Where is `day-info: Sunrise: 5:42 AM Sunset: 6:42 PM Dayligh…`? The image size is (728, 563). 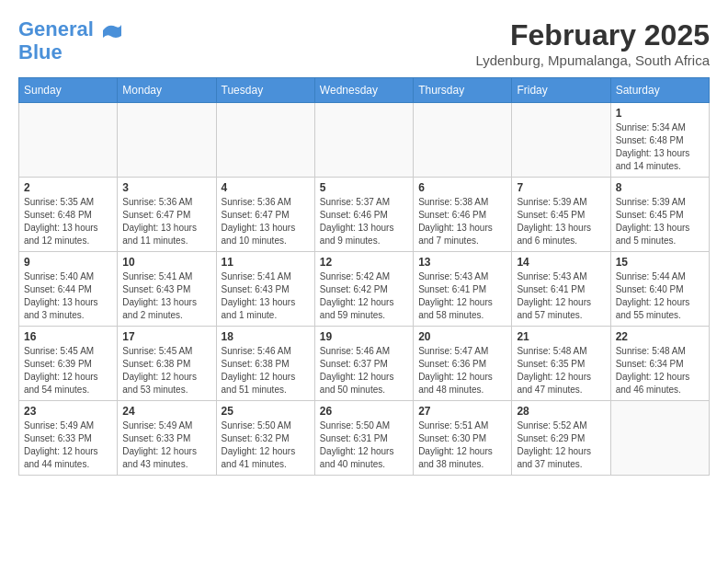 day-info: Sunrise: 5:42 AM Sunset: 6:42 PM Dayligh… is located at coordinates (364, 296).